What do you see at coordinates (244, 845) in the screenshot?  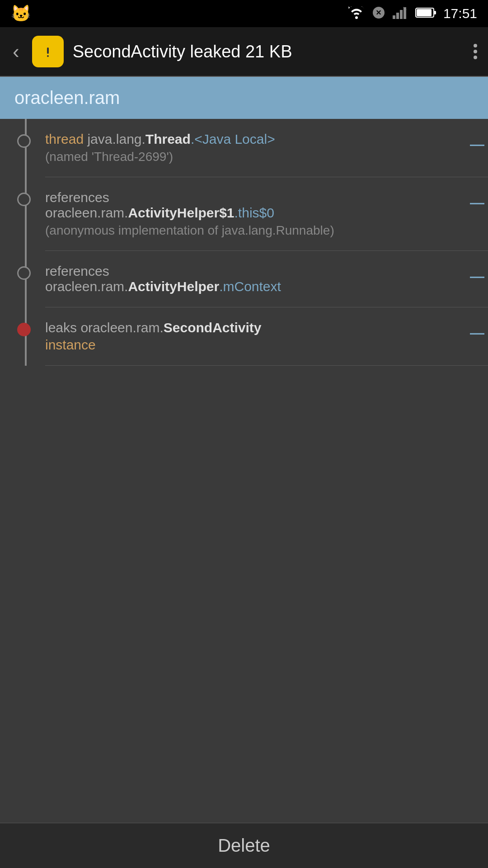 I see `delete-button: Delete` at bounding box center [244, 845].